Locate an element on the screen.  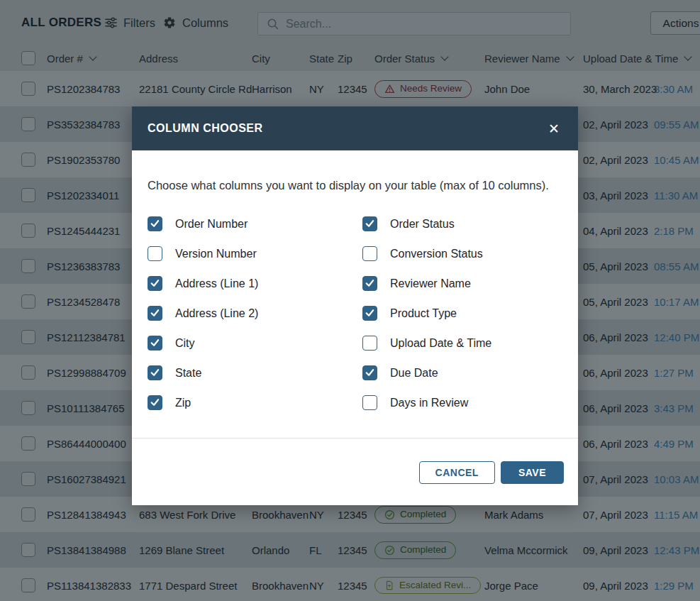
column-option: Address (Line 1) is located at coordinates (255, 284).